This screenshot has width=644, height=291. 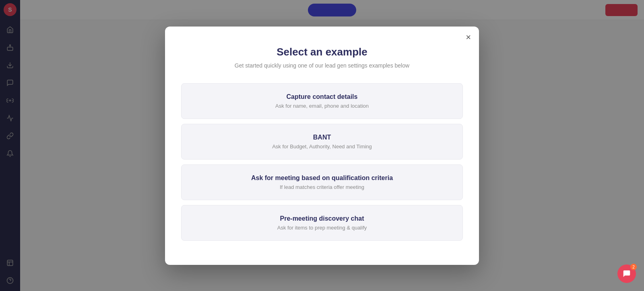 What do you see at coordinates (322, 178) in the screenshot?
I see `option-ask-meeting-title: Ask for meeting based on qualification c…` at bounding box center [322, 178].